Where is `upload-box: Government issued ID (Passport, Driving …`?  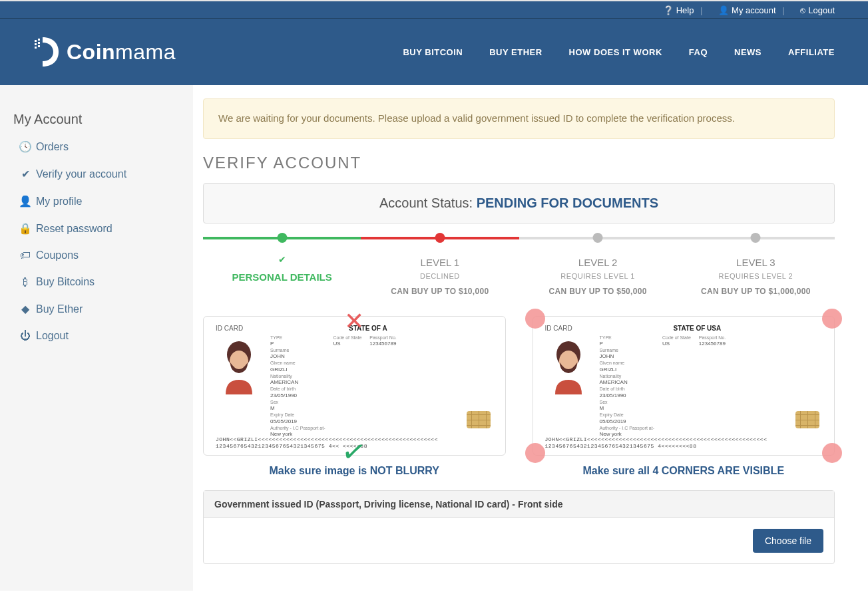
upload-box: Government issued ID (Passport, Driving … is located at coordinates (519, 527).